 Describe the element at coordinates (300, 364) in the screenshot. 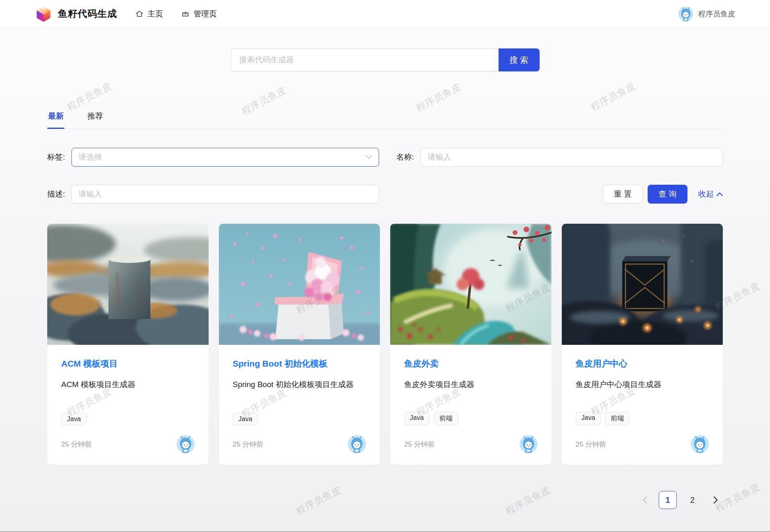

I see `card-title-link: Spring Boot 初始化模板` at that location.